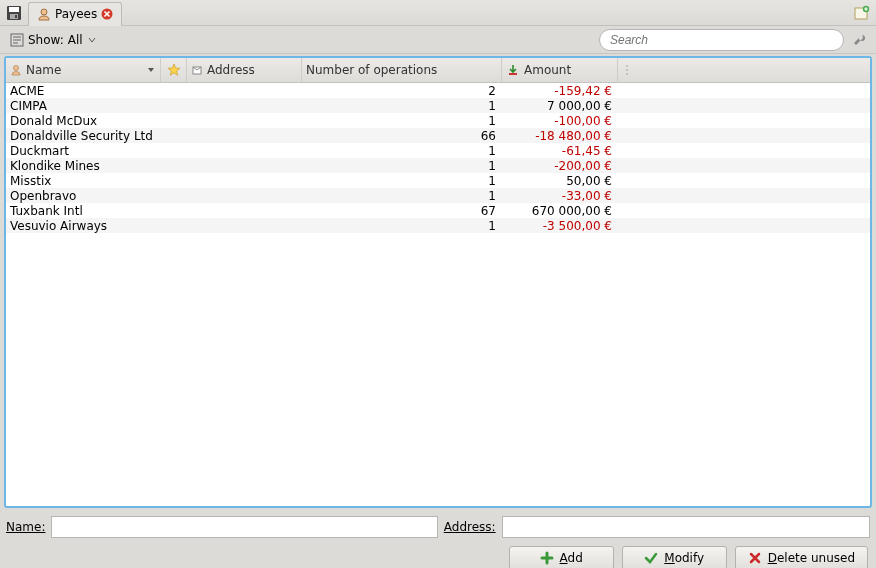 The height and width of the screenshot is (568, 876). What do you see at coordinates (54, 40) in the screenshot?
I see `show-filter-button: Show: All` at bounding box center [54, 40].